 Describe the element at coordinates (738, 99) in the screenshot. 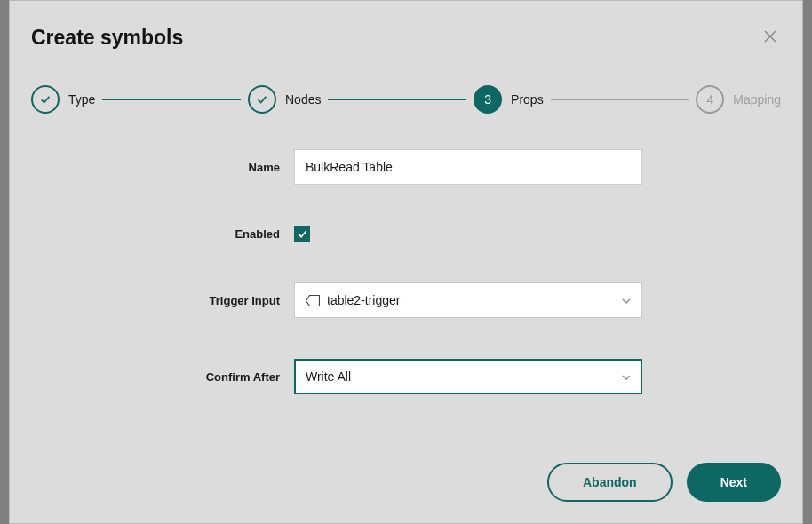

I see `step-mapping: 4 Mapping` at that location.